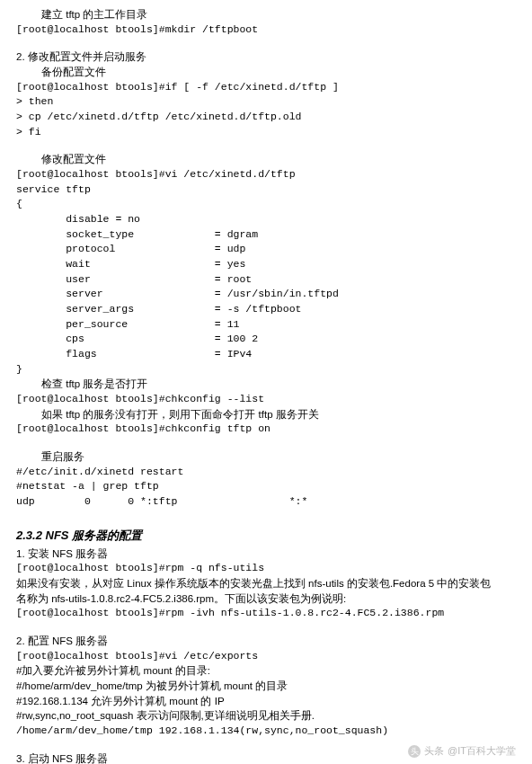 This screenshot has height=764, width=532. I want to click on cmd-if: [root@localhost btools]#if [ -f /etc/xin…, so click(266, 88).